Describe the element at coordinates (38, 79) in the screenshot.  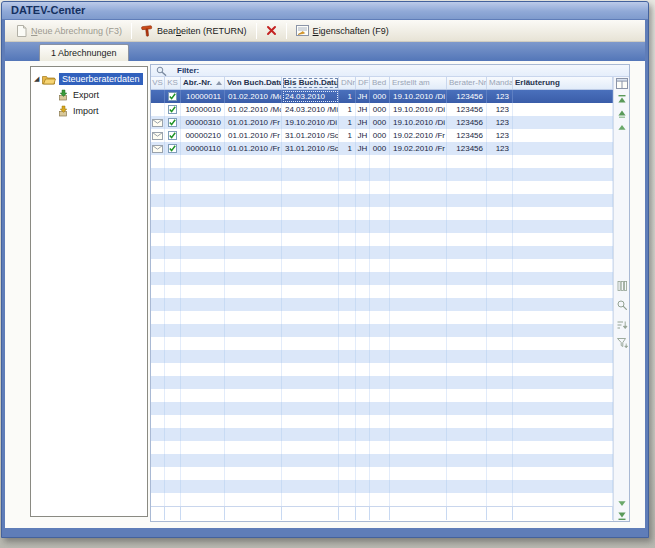
I see `tree-expander-icon: ◢` at that location.